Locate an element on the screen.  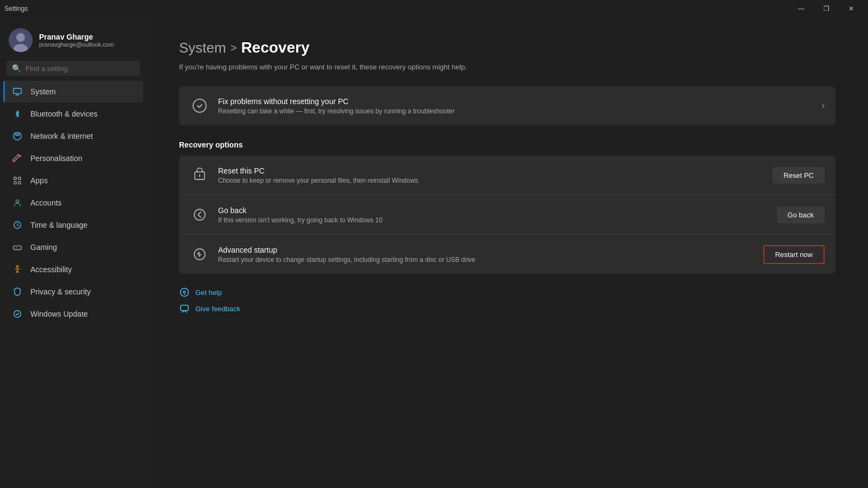
page-description: If you're having problems with your PC o… is located at coordinates (507, 67).